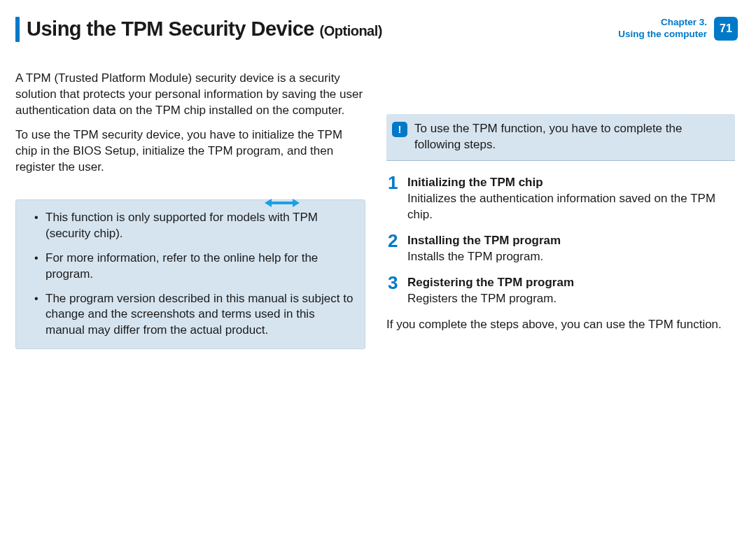 The height and width of the screenshot is (536, 756). Describe the element at coordinates (199, 29) in the screenshot. I see `title-bar: Using the TPM Security Device (Optional)` at that location.